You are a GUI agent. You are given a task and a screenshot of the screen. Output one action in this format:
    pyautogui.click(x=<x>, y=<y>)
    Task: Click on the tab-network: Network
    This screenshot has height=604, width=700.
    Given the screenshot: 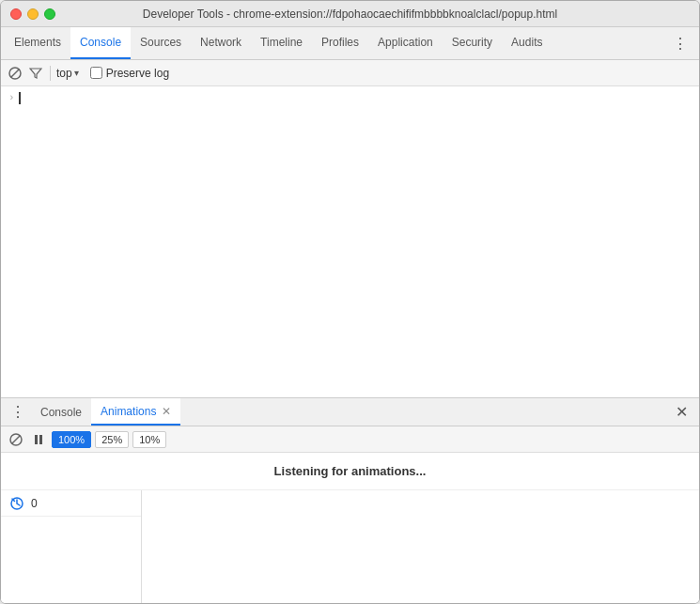 What is the action you would take?
    pyautogui.click(x=221, y=43)
    